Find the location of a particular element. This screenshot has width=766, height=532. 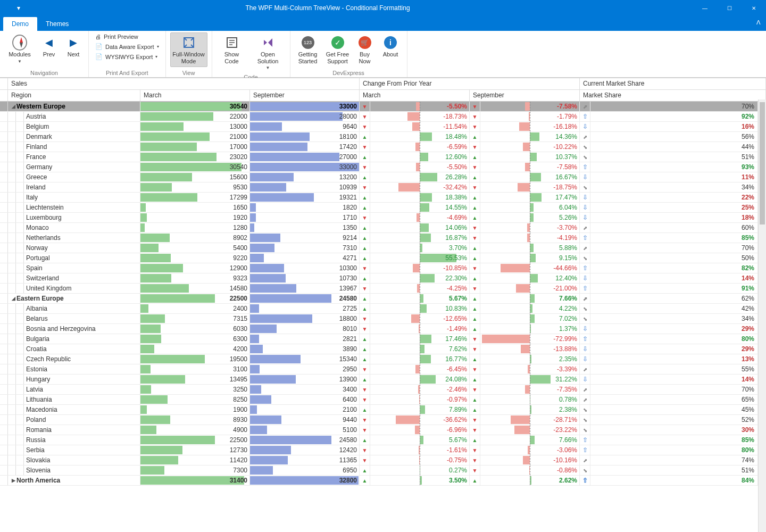

data-aware-export-button: 📄Data Aware Export▾ is located at coordinates (127, 47).